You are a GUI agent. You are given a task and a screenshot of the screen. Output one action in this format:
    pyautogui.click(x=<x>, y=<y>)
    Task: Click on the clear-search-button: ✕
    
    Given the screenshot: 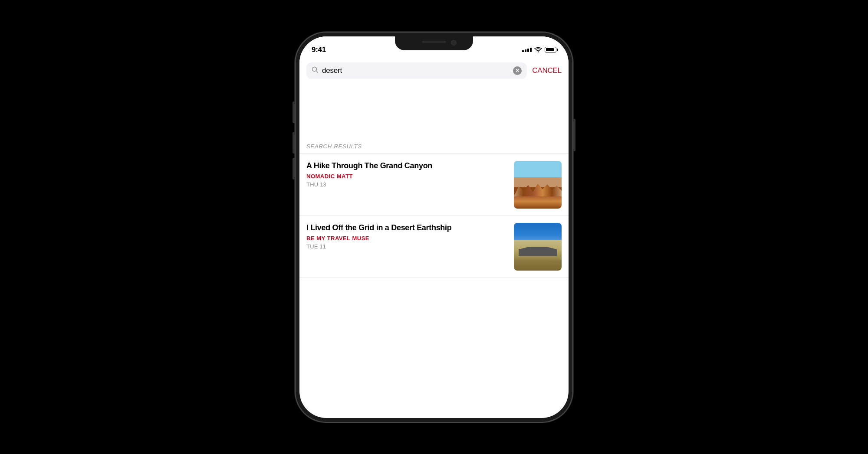 What is the action you would take?
    pyautogui.click(x=517, y=71)
    